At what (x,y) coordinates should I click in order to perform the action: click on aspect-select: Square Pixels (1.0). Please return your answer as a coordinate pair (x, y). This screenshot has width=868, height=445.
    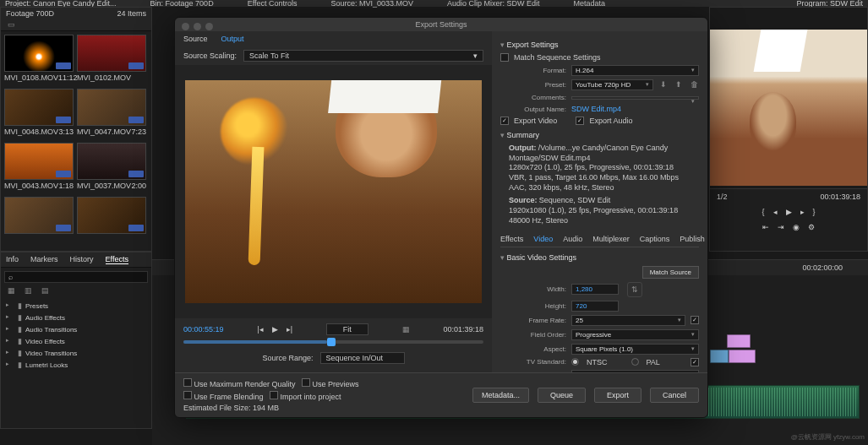
    Looking at the image, I should click on (636, 350).